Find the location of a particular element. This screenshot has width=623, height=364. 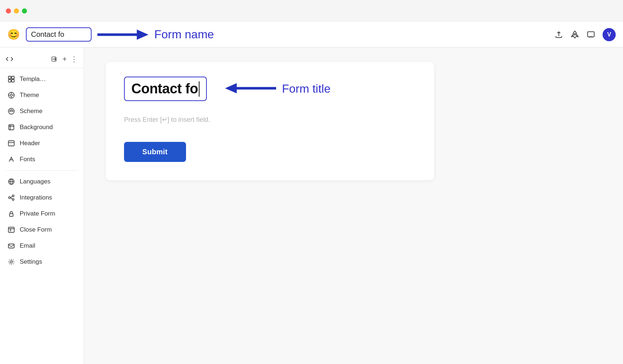

fonts-icon is located at coordinates (11, 159).